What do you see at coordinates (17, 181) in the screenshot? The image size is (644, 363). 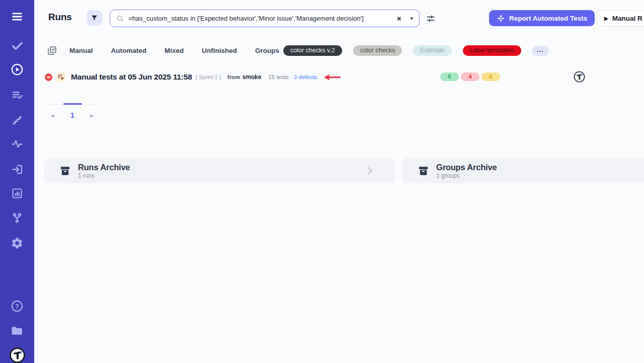 I see `sidebar: ?` at bounding box center [17, 181].